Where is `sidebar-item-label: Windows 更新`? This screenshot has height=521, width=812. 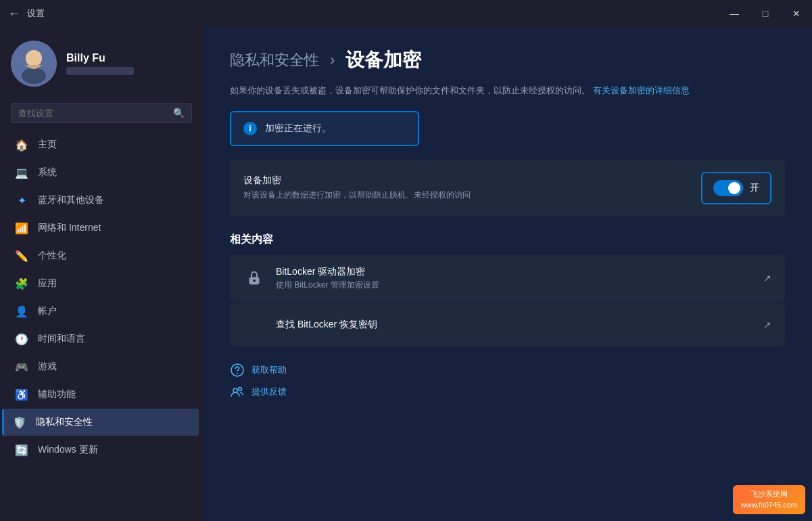 sidebar-item-label: Windows 更新 is located at coordinates (68, 450).